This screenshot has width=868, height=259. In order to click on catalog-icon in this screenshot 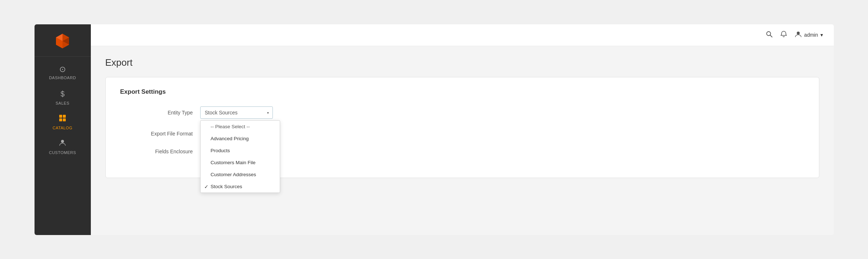, I will do `click(62, 119)`.